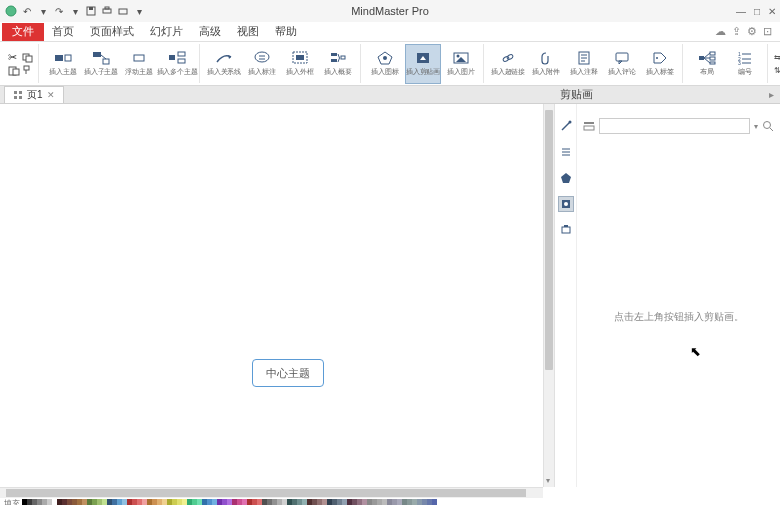  I want to click on layout-button: 布局, so click(707, 64).